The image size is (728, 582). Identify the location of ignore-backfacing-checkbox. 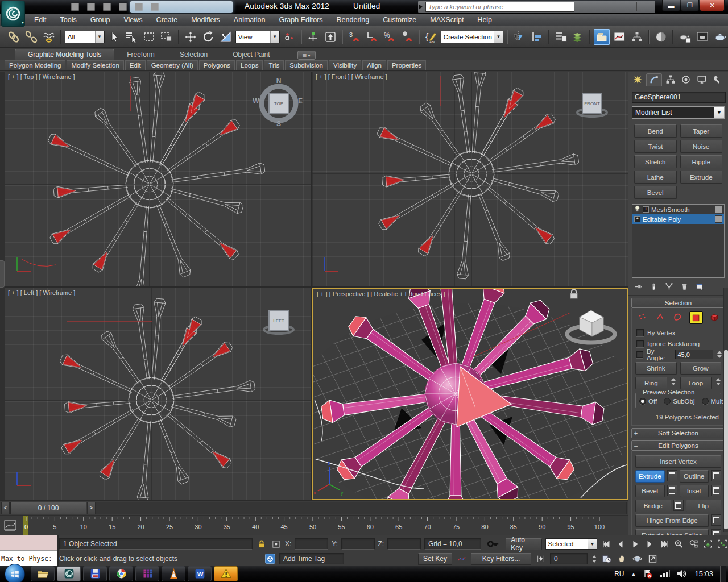
(640, 343).